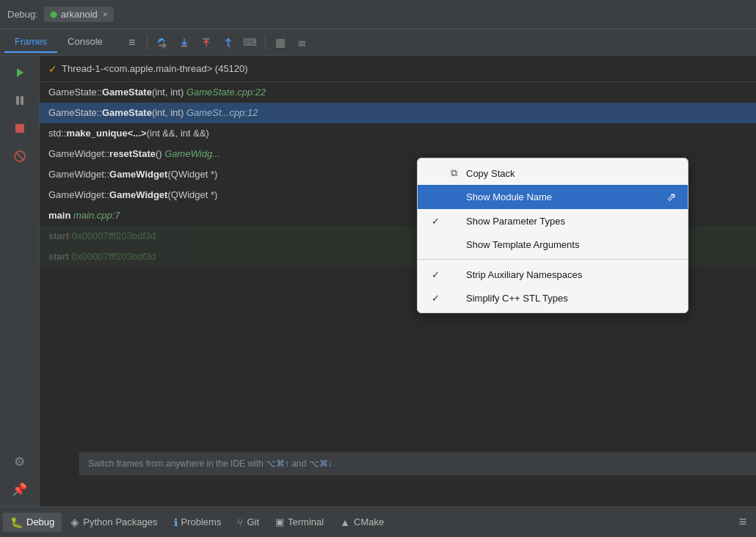  What do you see at coordinates (418, 464) in the screenshot?
I see `status-bar: Switch frames from anywhere in the IDE w…` at bounding box center [418, 464].